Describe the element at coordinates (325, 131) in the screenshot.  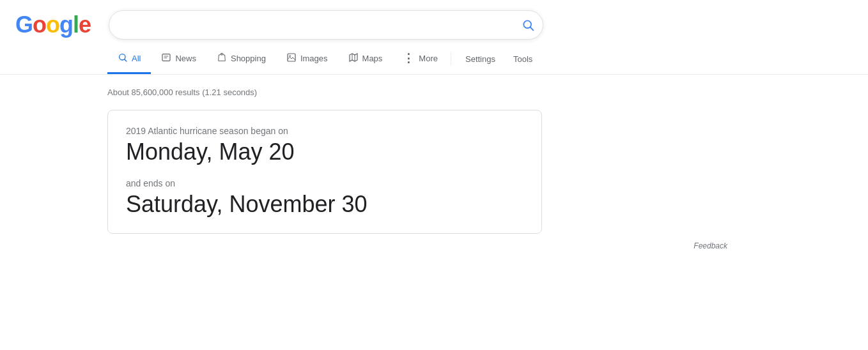
I see `snippet-subtitle-1: 2019 Atlantic hurricane season began on` at that location.